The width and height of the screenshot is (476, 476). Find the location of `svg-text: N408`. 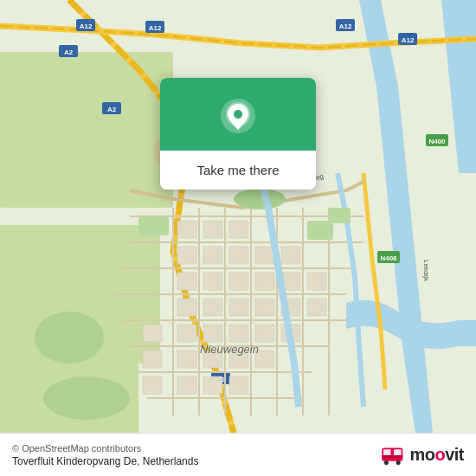

svg-text: N408 is located at coordinates (389, 258).